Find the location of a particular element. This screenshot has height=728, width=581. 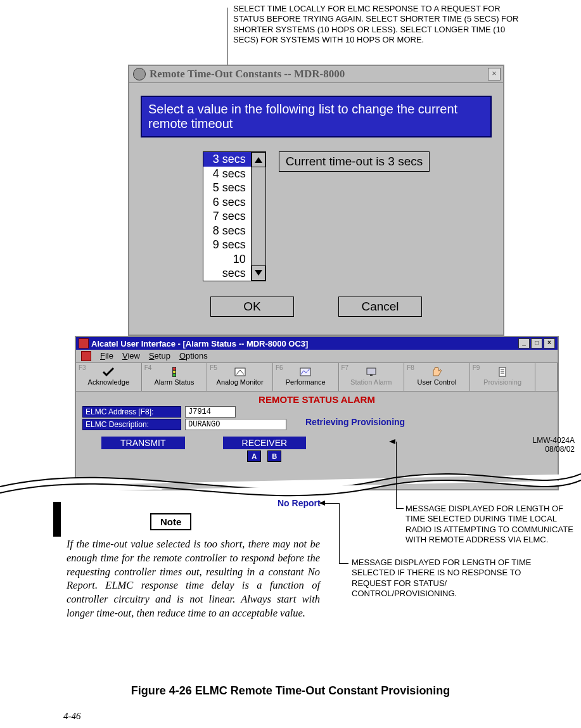

list-item: 10 secs is located at coordinates (227, 266).